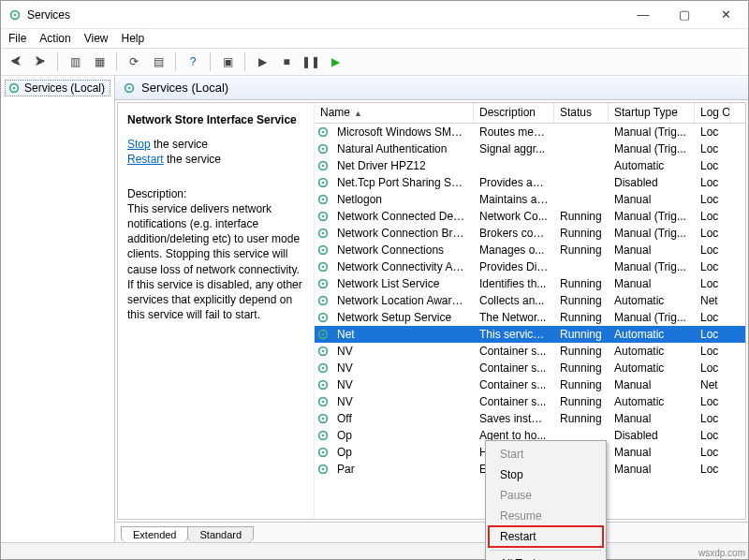  What do you see at coordinates (262, 62) in the screenshot?
I see `start-service-button: ▶` at bounding box center [262, 62].